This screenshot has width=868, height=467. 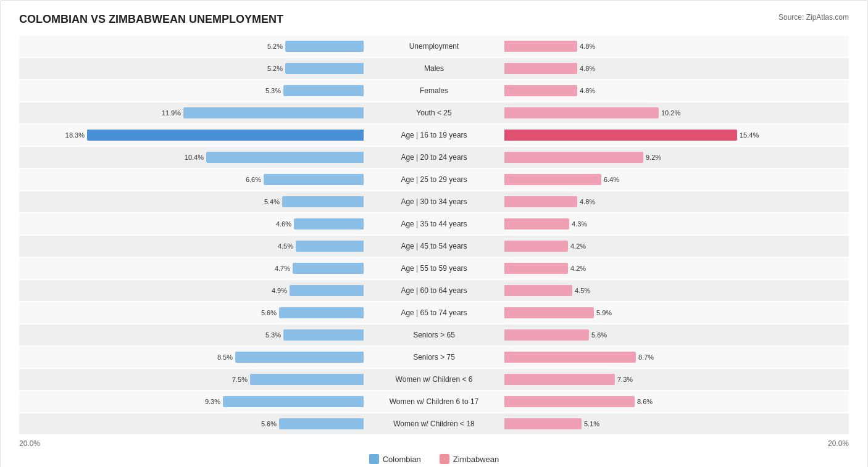 I want to click on bar-row: 5.4% Age | 30 to 34 years 4.8%, so click(x=434, y=202).